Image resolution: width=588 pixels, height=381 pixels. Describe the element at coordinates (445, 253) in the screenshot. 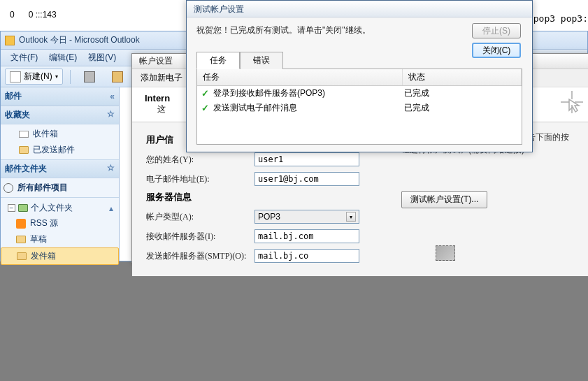

I see `text-cursor-artifact` at that location.